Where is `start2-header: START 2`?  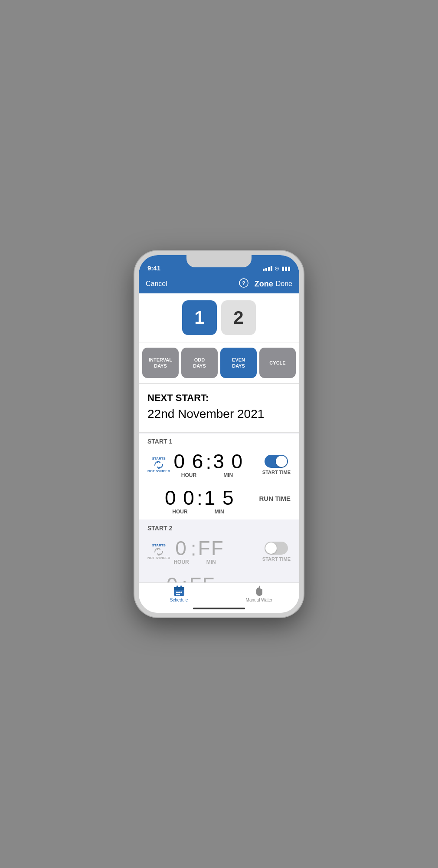
start2-header: START 2 is located at coordinates (219, 527).